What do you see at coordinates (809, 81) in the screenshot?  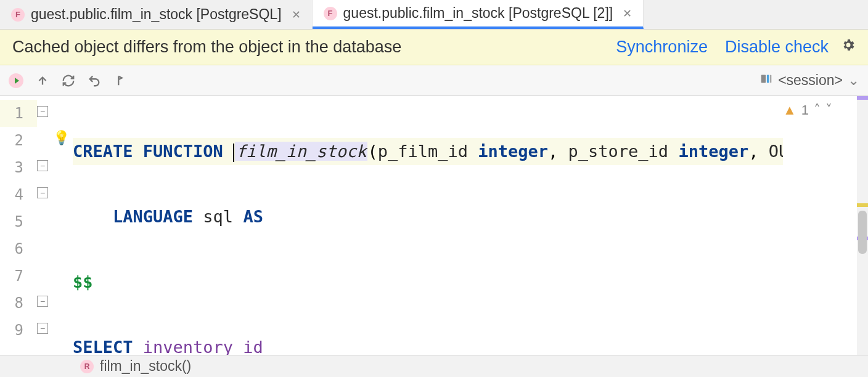 I see `session-selector: <session> ⌄` at bounding box center [809, 81].